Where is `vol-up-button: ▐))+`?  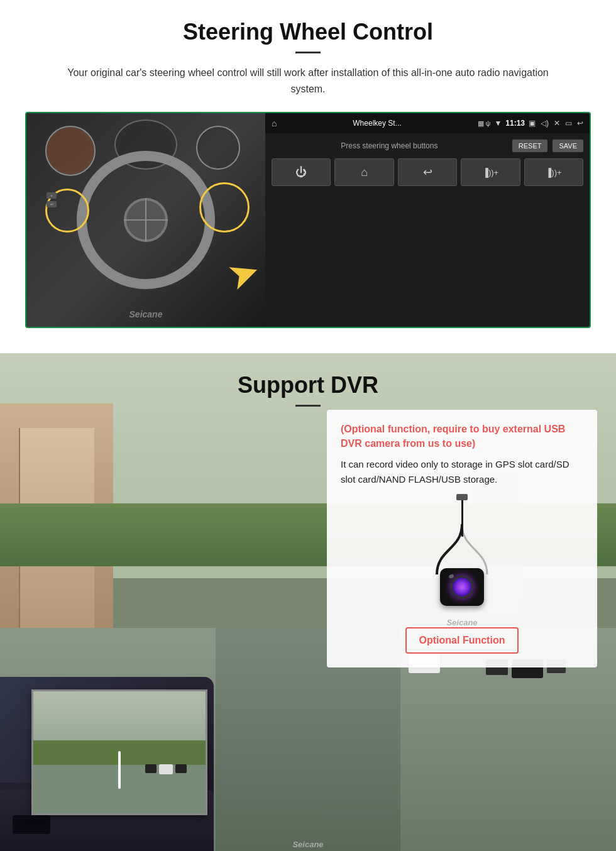 vol-up-button: ▐))+ is located at coordinates (490, 172).